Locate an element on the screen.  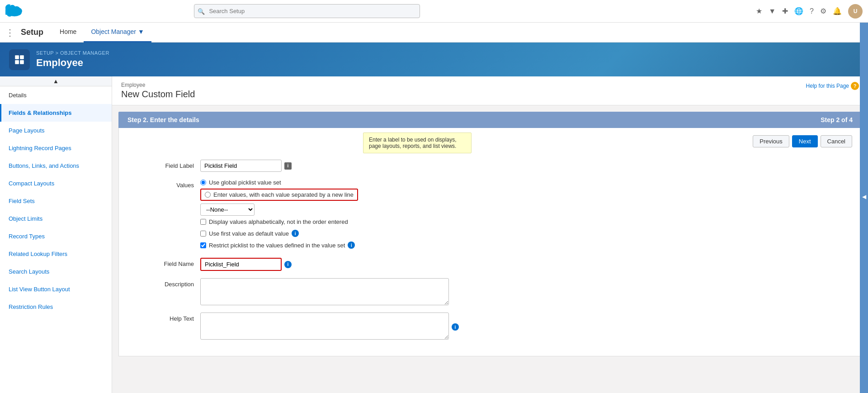
search-bar: 🔍 is located at coordinates (307, 11).